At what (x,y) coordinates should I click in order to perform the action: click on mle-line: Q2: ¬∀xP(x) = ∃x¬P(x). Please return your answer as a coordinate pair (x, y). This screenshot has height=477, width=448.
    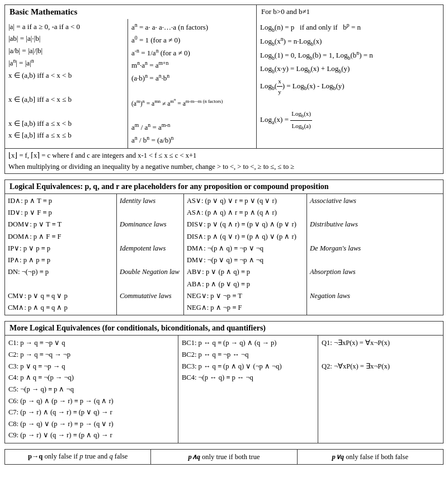
    Looking at the image, I should click on (380, 367).